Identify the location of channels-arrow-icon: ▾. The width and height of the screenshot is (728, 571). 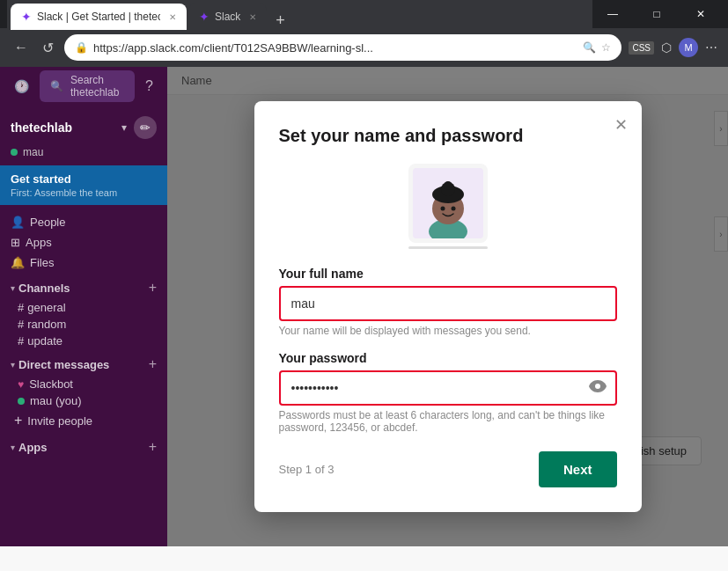
(12, 289).